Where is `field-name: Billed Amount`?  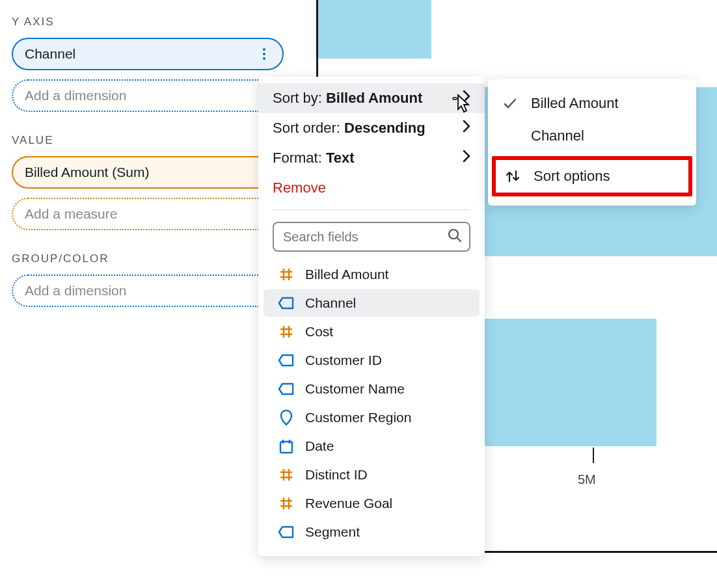 field-name: Billed Amount is located at coordinates (347, 274).